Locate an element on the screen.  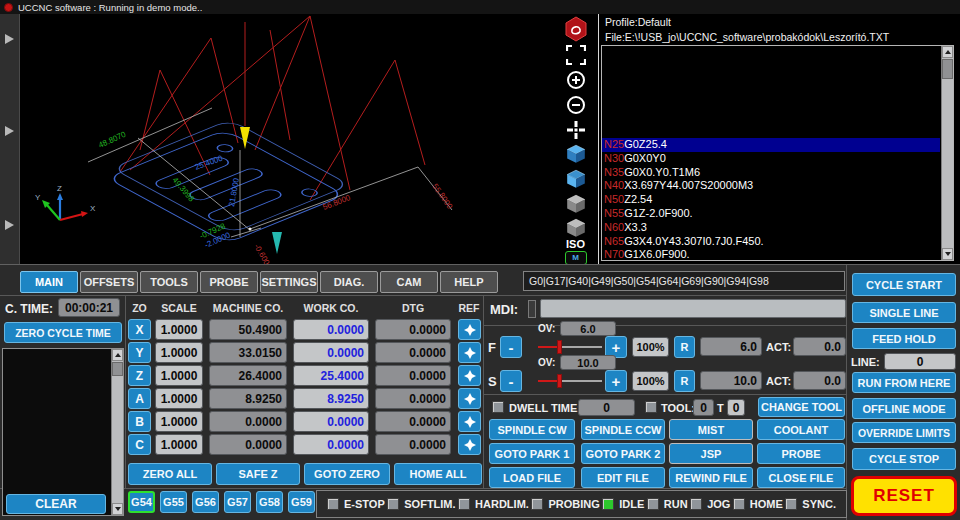
wcs-g58-button: G58 is located at coordinates (270, 502).